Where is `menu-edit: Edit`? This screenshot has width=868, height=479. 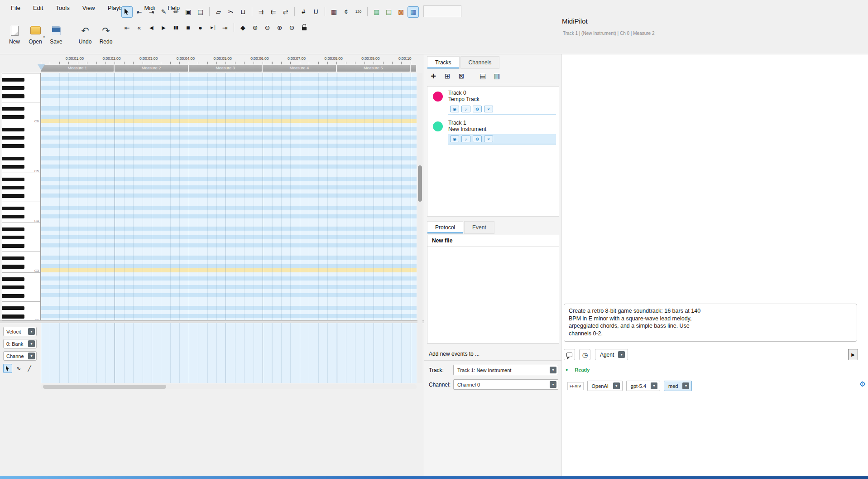
menu-edit: Edit is located at coordinates (38, 8).